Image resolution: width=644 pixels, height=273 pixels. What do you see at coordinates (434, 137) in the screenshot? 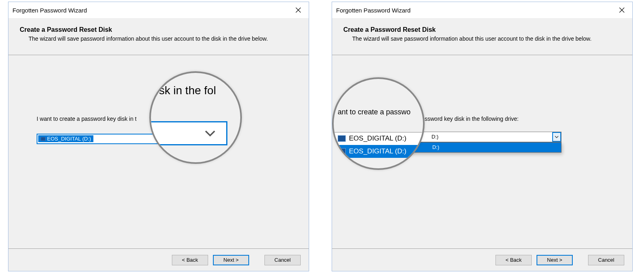
I see `drive-selected-value: D:)` at bounding box center [434, 137].